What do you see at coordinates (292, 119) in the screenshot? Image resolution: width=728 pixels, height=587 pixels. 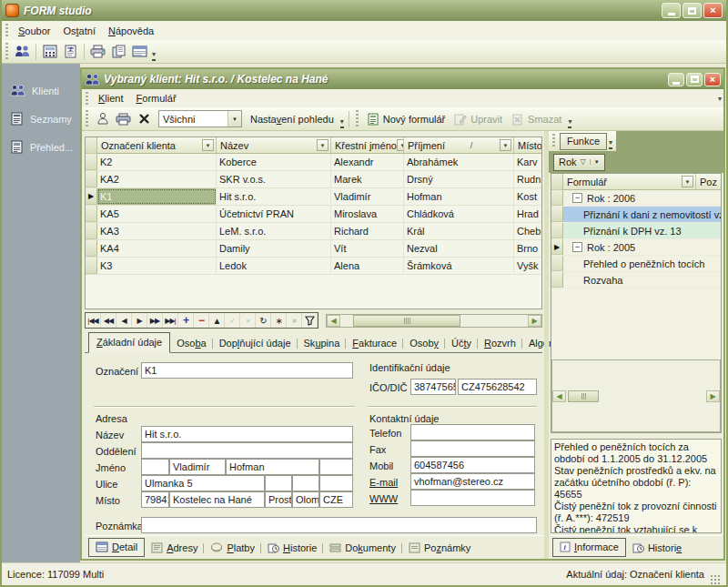 I see `view-settings-button: Nastavení pohledu` at bounding box center [292, 119].